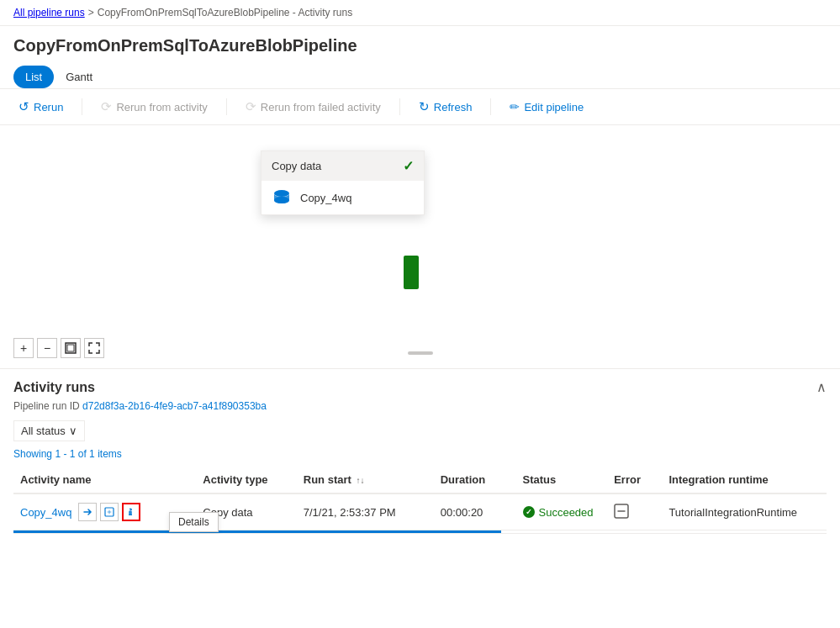 The image size is (840, 628). Describe the element at coordinates (49, 13) in the screenshot. I see `breadcrumb-link: All pipeline runs` at that location.